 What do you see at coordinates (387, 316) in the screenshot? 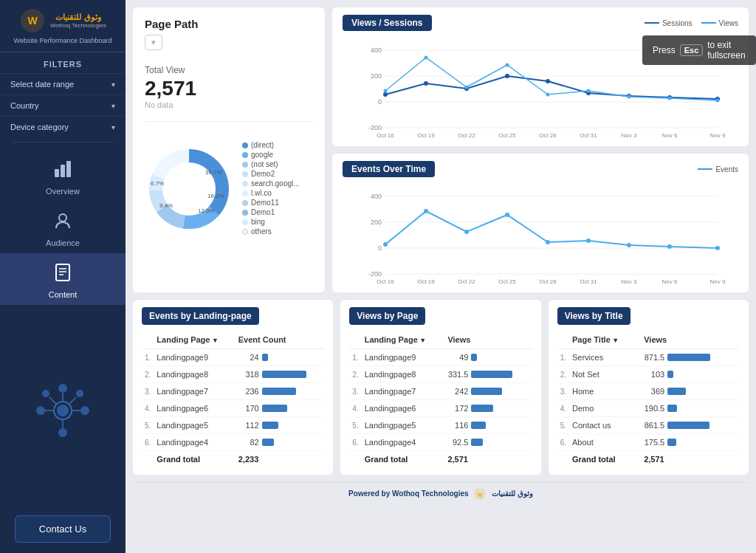
I see `views-page-title: Views by Page` at bounding box center [387, 316].